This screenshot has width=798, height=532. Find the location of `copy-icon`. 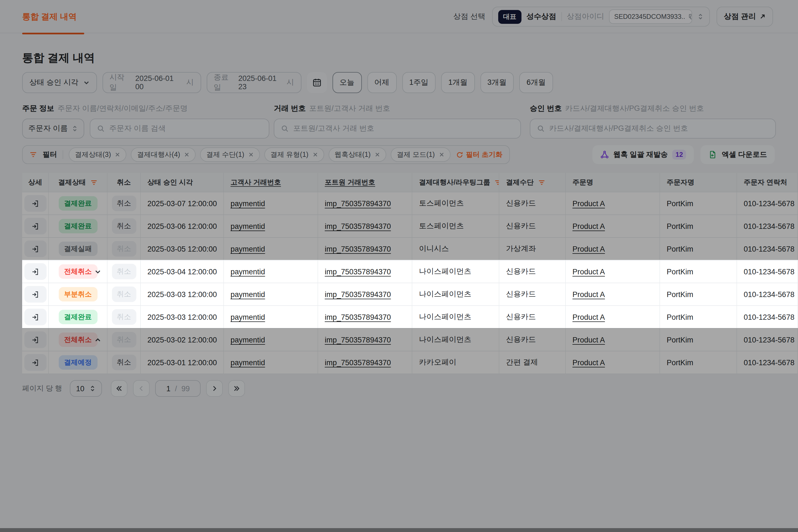

copy-icon is located at coordinates (690, 17).